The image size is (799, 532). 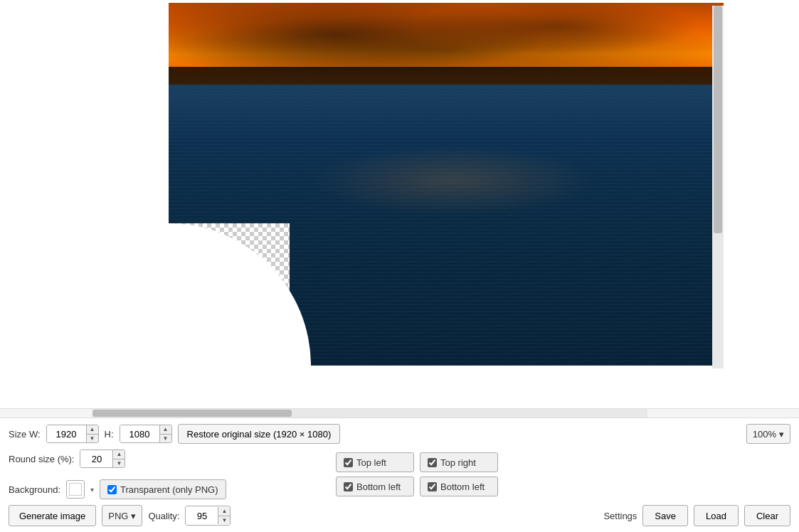 What do you see at coordinates (453, 181) in the screenshot?
I see `water-highlight` at bounding box center [453, 181].